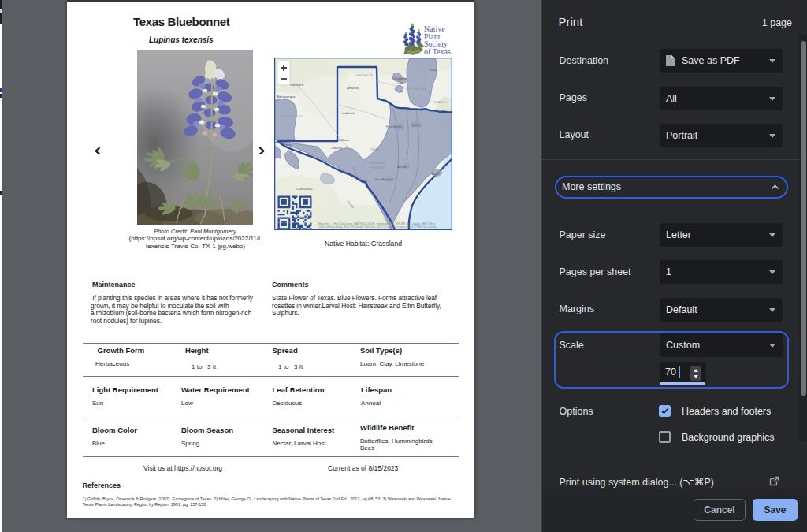 The width and height of the screenshot is (807, 532). I want to click on svg-text: Santa Fe, so click(297, 85).